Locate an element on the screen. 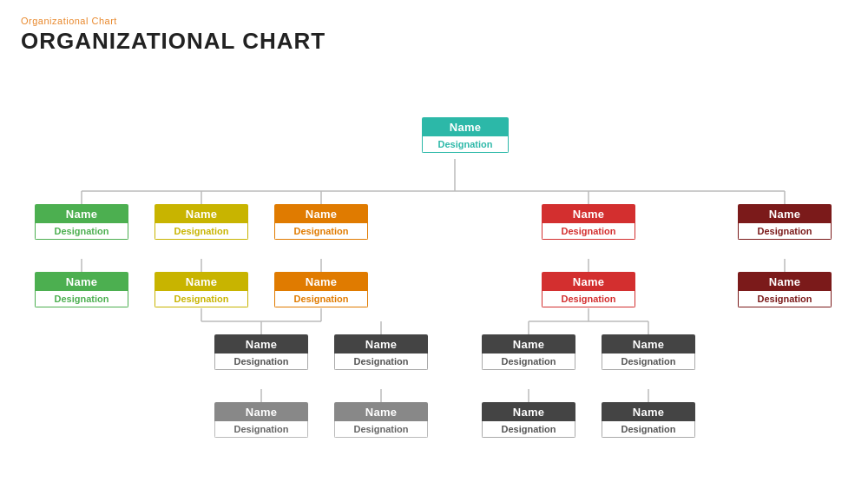 This screenshot has width=868, height=489. node-l1-3: Name Designation is located at coordinates (321, 222).